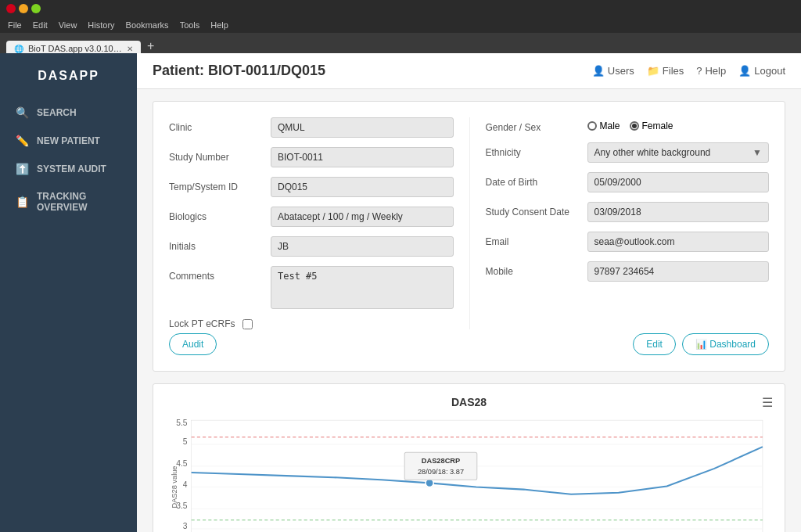  What do you see at coordinates (69, 169) in the screenshot?
I see `sidebar-item-system-audit: ⬆️ SYSTEM AUDIT` at bounding box center [69, 169].